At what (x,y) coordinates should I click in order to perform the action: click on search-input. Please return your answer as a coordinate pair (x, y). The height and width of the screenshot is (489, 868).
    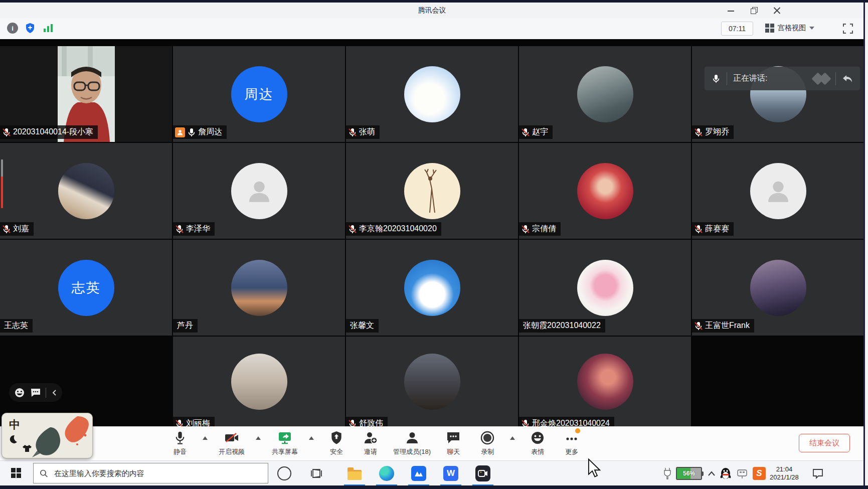
    Looking at the image, I should click on (157, 473).